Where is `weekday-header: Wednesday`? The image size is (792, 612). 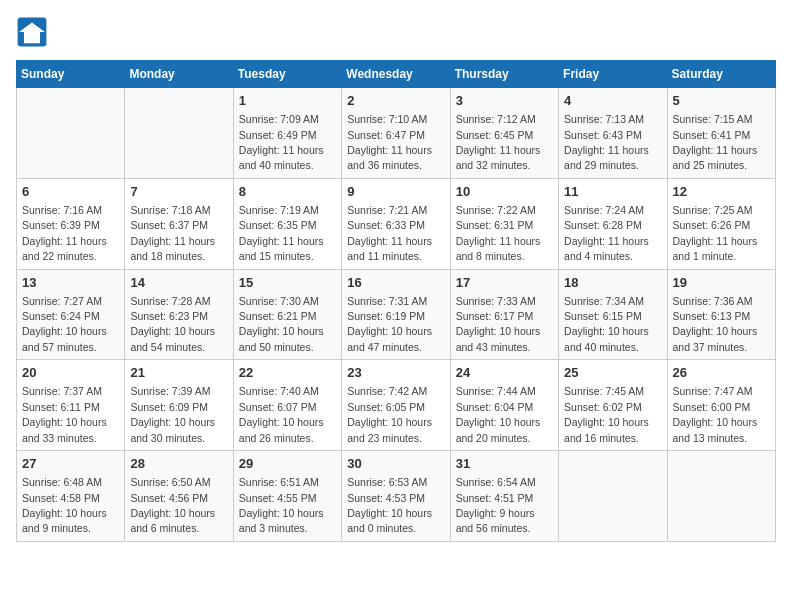 weekday-header: Wednesday is located at coordinates (396, 74).